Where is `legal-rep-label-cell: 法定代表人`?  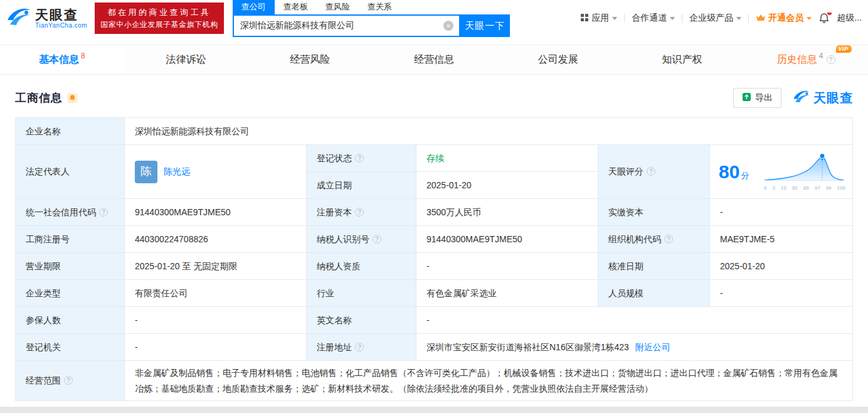 legal-rep-label-cell: 法定代表人 is located at coordinates (70, 172).